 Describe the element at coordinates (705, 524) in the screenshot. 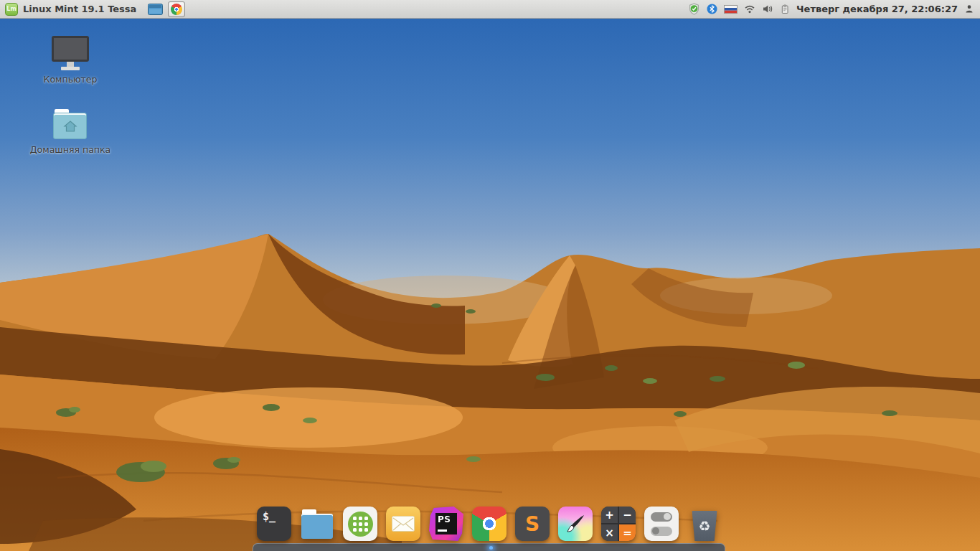

I see `trash-icon: ♻` at that location.